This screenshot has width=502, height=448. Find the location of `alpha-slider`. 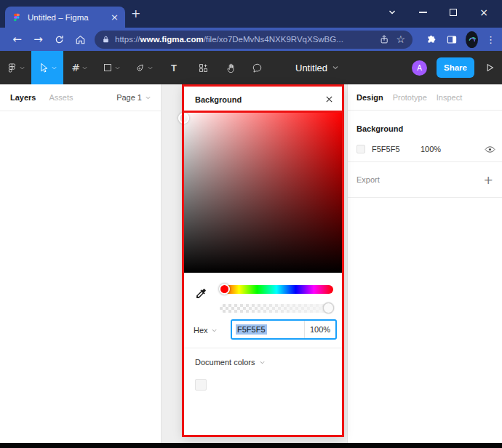

alpha-slider is located at coordinates (276, 308).